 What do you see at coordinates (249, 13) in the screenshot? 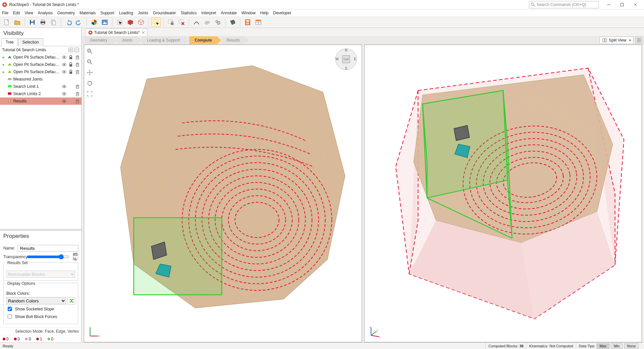
I see `menu-window: Window` at bounding box center [249, 13].